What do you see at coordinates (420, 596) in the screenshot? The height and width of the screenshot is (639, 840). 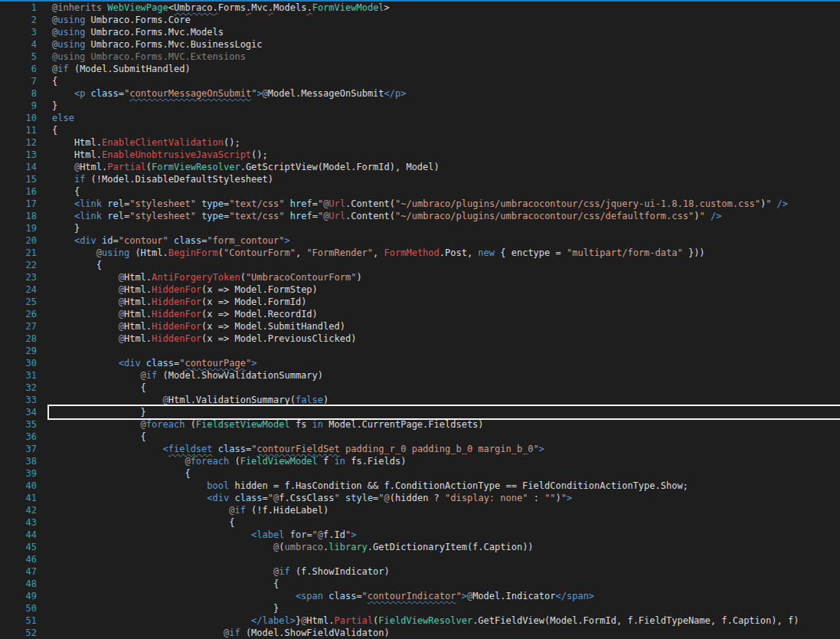 I see `code-line: 49 <span class="contourIndicator">@Model…` at bounding box center [420, 596].